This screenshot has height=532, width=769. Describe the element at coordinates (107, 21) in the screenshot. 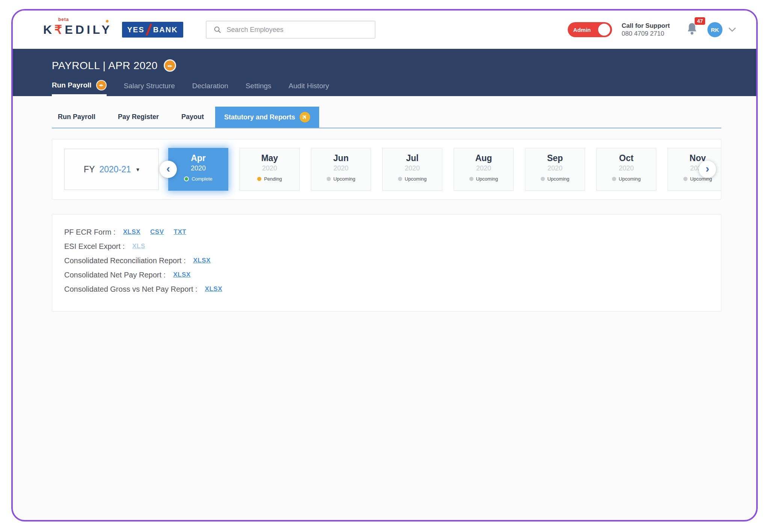

I see `logo-accent-dot` at that location.